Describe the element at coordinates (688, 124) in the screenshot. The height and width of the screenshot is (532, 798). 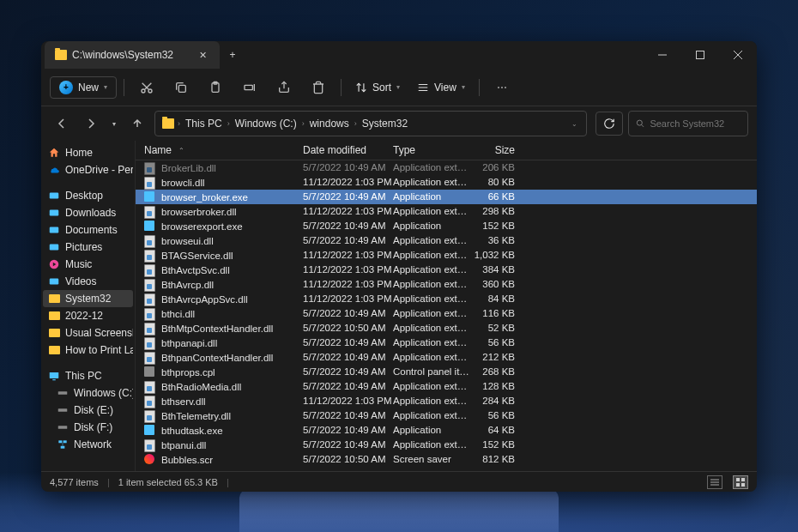
I see `search-box` at that location.